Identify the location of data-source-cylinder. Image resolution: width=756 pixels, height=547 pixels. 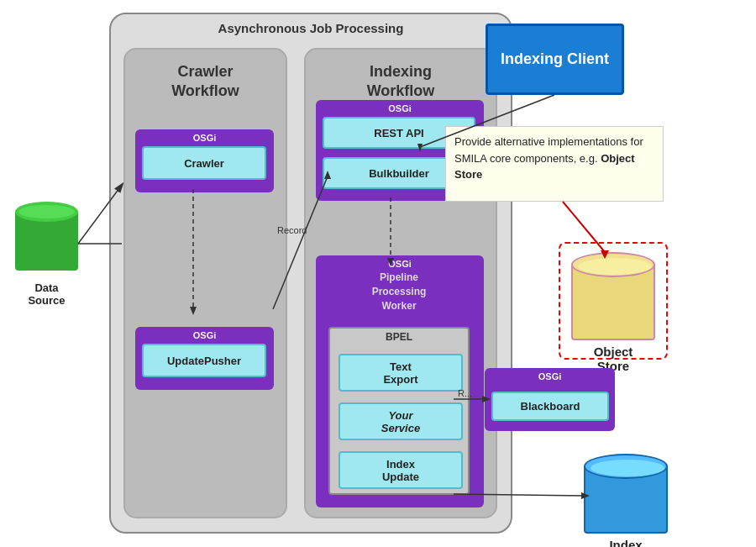
(47, 239).